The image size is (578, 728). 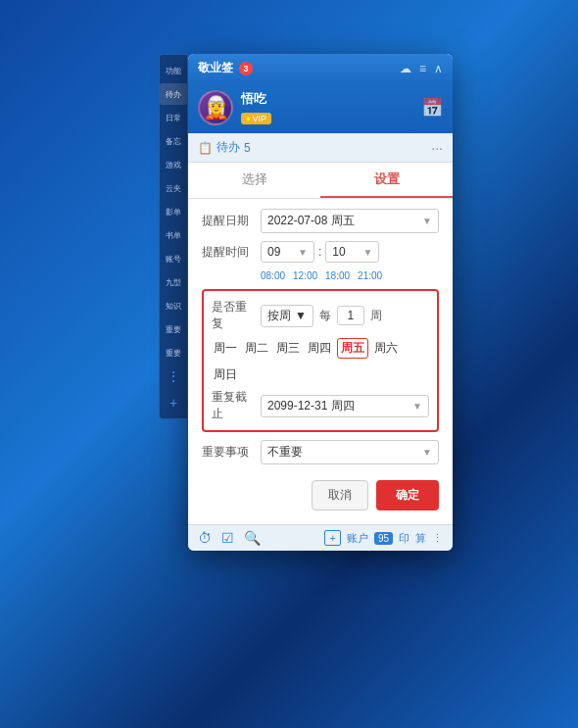 I want to click on side-item-func: 功能, so click(x=173, y=71).